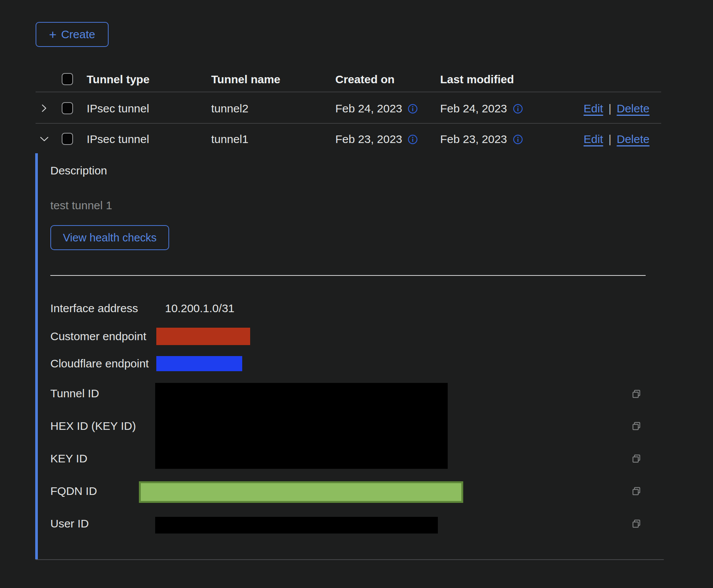 The image size is (713, 588). What do you see at coordinates (365, 79) in the screenshot?
I see `col-header-created-on: Created on` at bounding box center [365, 79].